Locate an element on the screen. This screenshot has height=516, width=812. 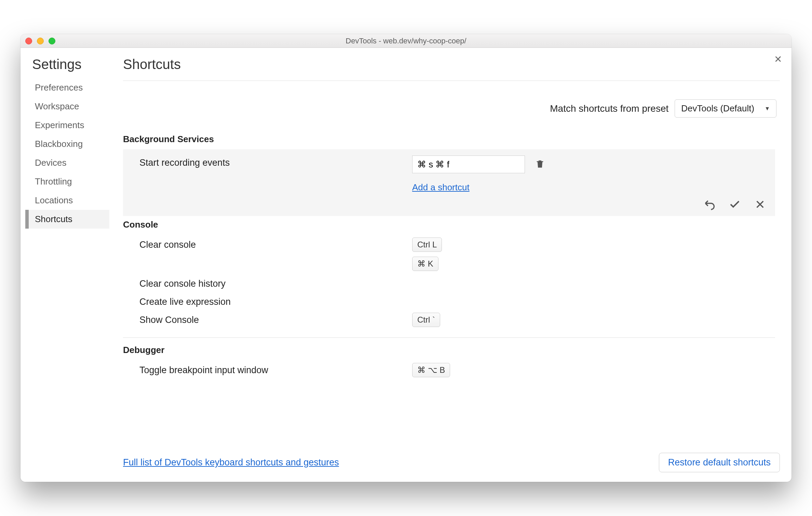
sidebar-item-workspace: Workspace is located at coordinates (71, 107).